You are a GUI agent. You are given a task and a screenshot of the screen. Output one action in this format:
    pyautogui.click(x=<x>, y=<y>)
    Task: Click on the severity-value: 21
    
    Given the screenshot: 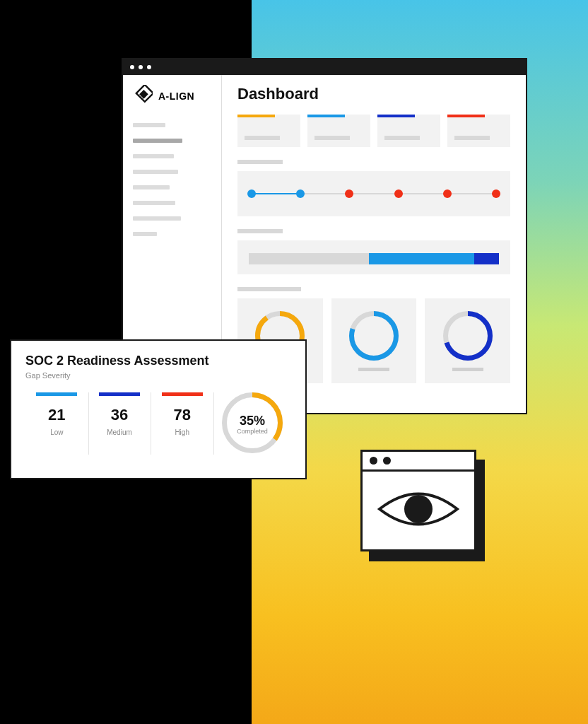 What is the action you would take?
    pyautogui.click(x=57, y=415)
    